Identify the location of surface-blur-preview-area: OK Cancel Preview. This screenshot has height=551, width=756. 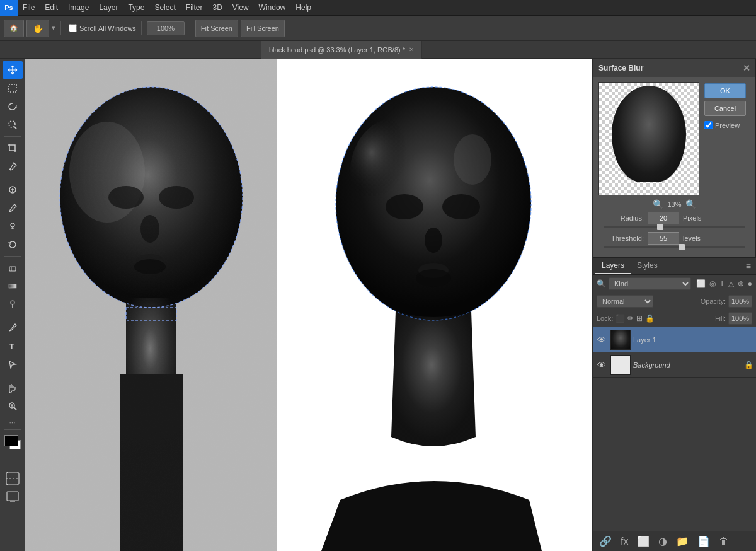
(674, 139).